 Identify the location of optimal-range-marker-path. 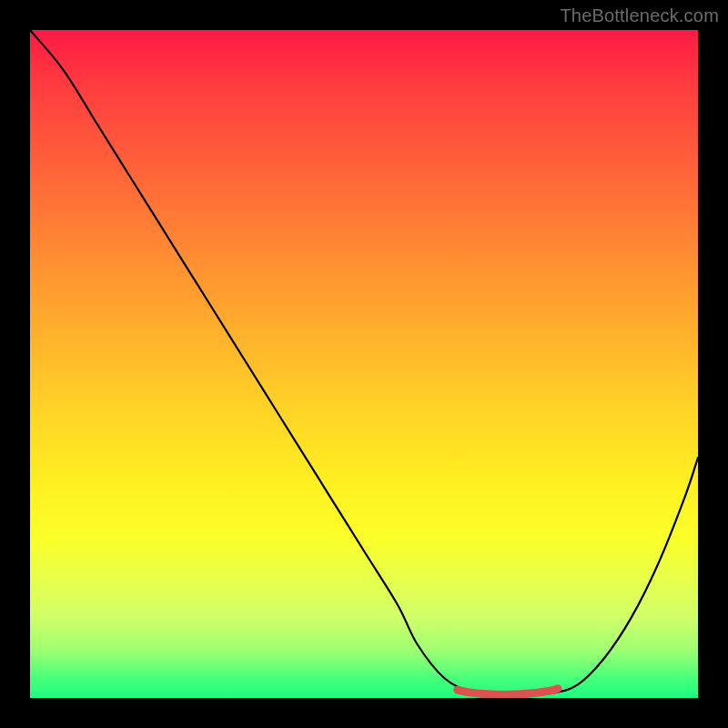
(508, 692).